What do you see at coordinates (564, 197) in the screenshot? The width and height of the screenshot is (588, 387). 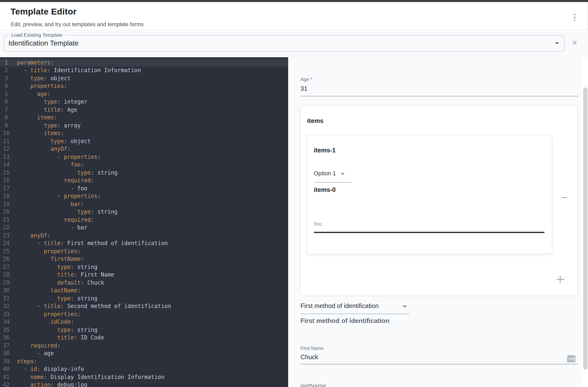 I see `remove-item-button` at bounding box center [564, 197].